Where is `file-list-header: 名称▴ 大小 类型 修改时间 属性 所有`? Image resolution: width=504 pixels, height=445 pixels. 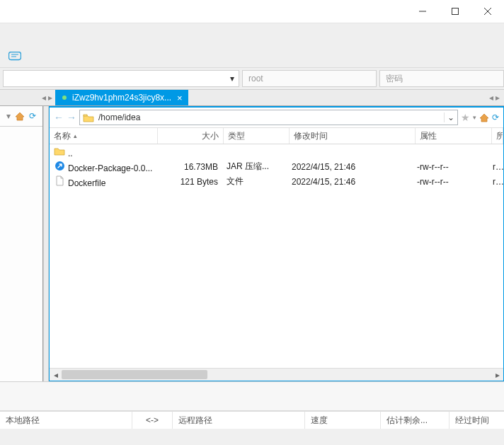 file-list-header: 名称▴ 大小 类型 修改时间 属性 所有 is located at coordinates (276, 136).